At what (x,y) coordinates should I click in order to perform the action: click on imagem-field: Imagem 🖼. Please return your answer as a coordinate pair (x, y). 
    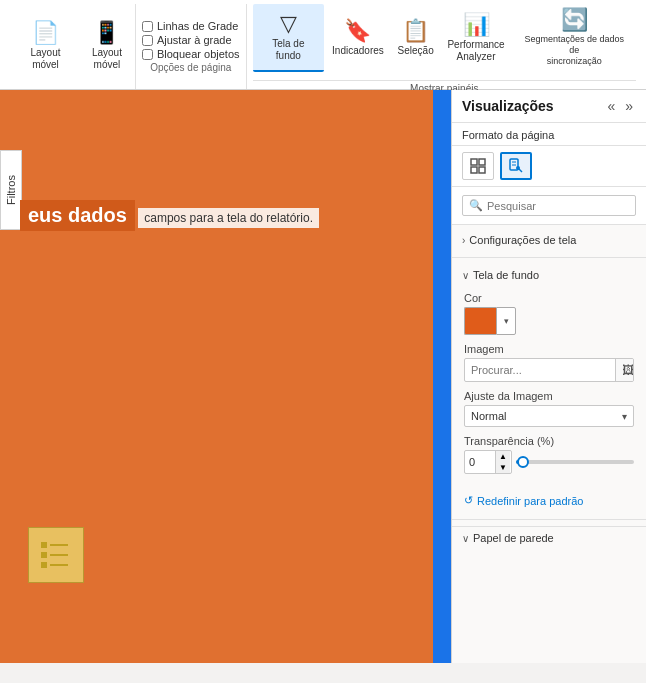
    Looking at the image, I should click on (549, 362).